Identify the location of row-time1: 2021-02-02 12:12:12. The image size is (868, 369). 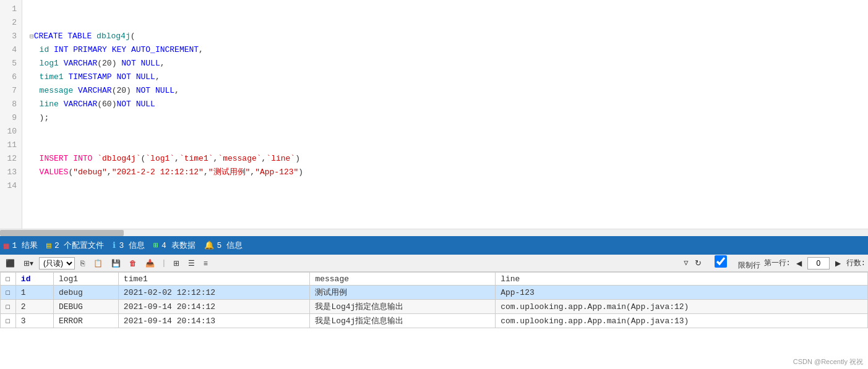
(214, 293).